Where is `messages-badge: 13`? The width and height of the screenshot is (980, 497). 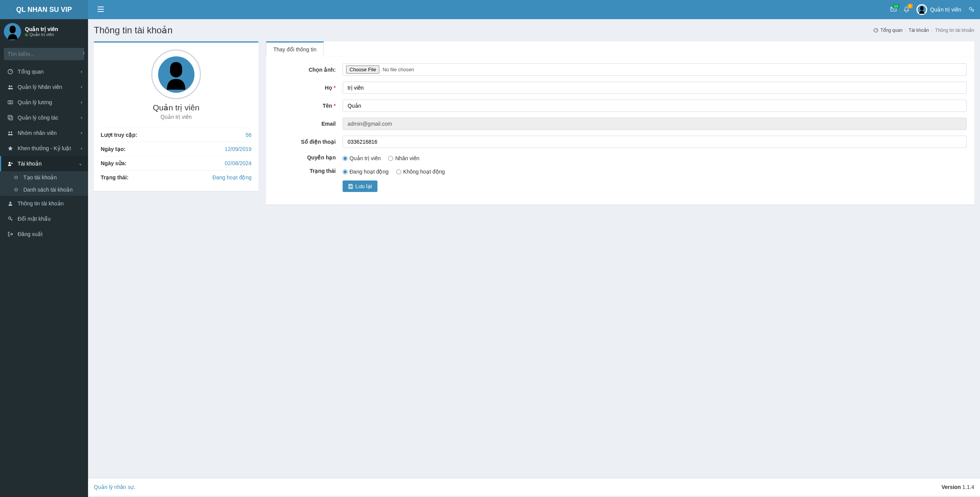
messages-badge: 13 is located at coordinates (896, 6).